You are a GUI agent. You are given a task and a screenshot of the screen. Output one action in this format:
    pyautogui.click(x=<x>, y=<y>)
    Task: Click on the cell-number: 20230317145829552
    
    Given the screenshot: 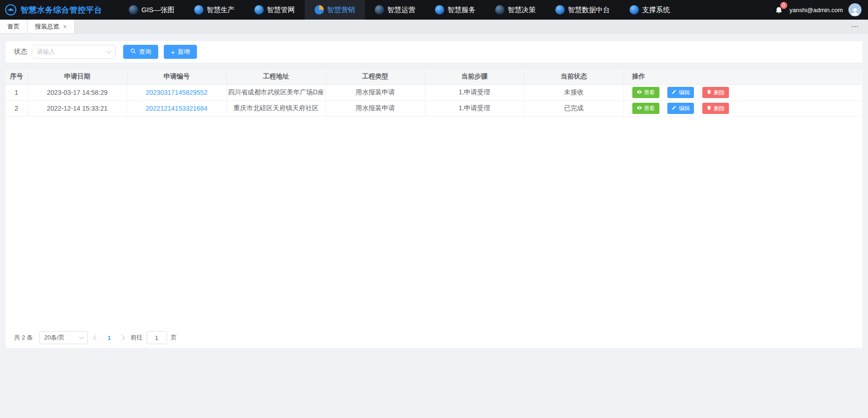 What is the action you would take?
    pyautogui.click(x=176, y=92)
    